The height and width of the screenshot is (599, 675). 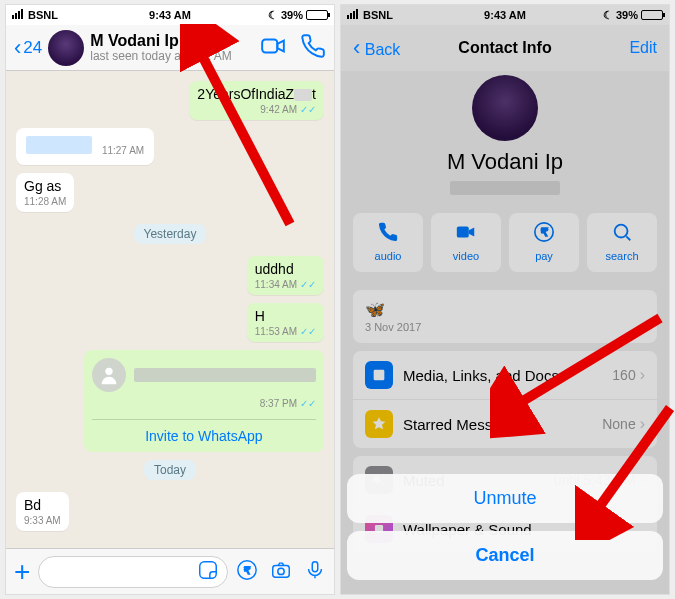 I want to click on payment-icon: ₹, so click(x=247, y=572).